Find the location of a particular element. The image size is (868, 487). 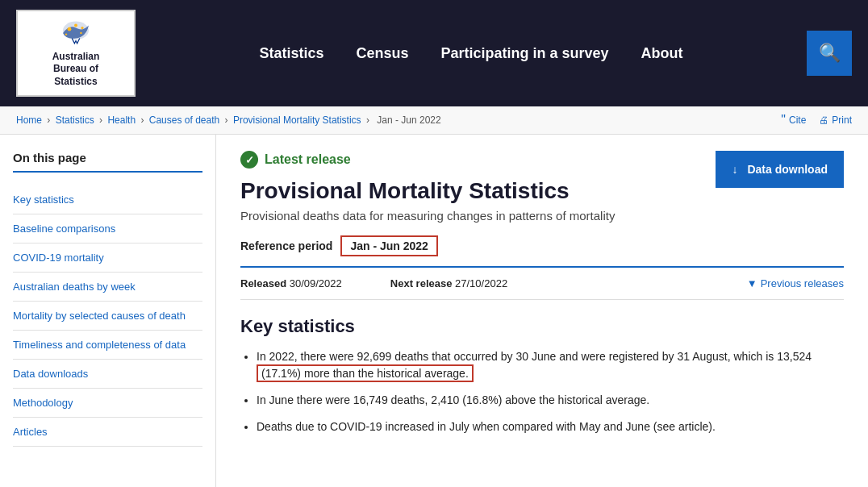

sidebar-title: On this page is located at coordinates (108, 161).